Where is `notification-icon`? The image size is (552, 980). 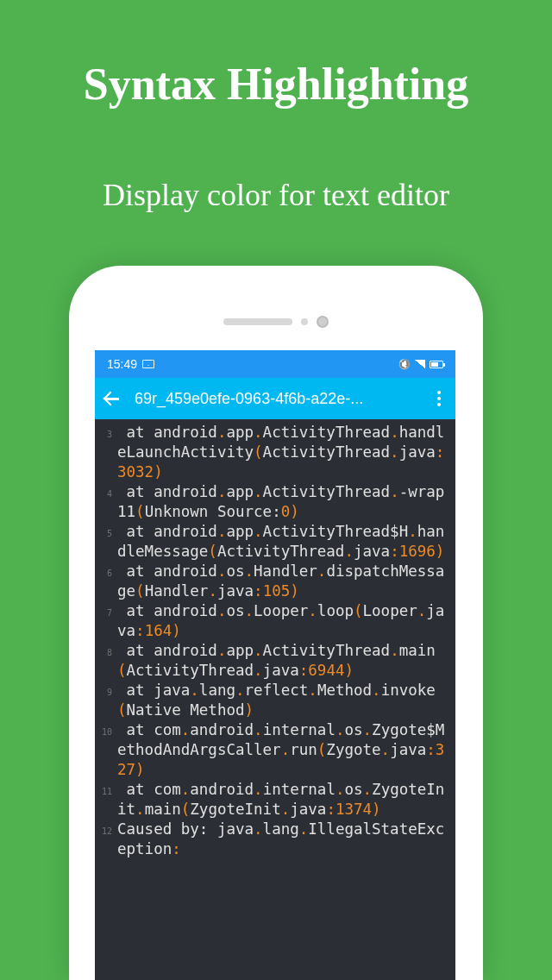
notification-icon is located at coordinates (148, 364).